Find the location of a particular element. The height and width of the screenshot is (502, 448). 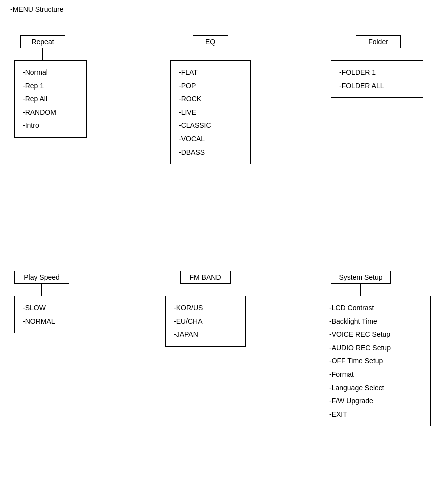

folder-leaf: -FOLDER 1 -FOLDER ALL is located at coordinates (377, 79).